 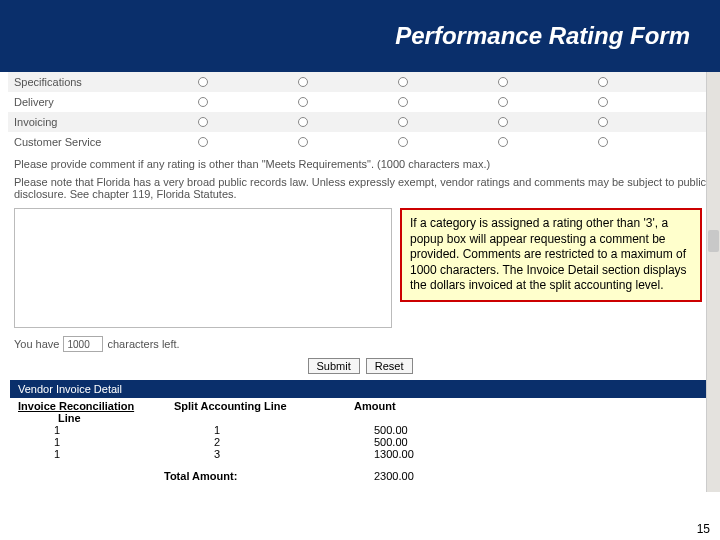 I want to click on col-split-accounting: Split Accounting Line, so click(x=264, y=412).